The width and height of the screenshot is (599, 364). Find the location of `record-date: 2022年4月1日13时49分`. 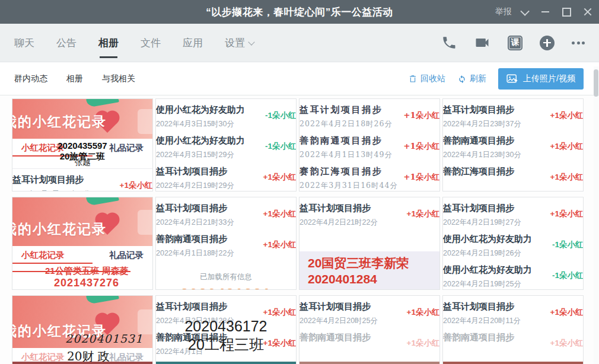

record-date: 2022年4月1日13时49分 is located at coordinates (346, 155).